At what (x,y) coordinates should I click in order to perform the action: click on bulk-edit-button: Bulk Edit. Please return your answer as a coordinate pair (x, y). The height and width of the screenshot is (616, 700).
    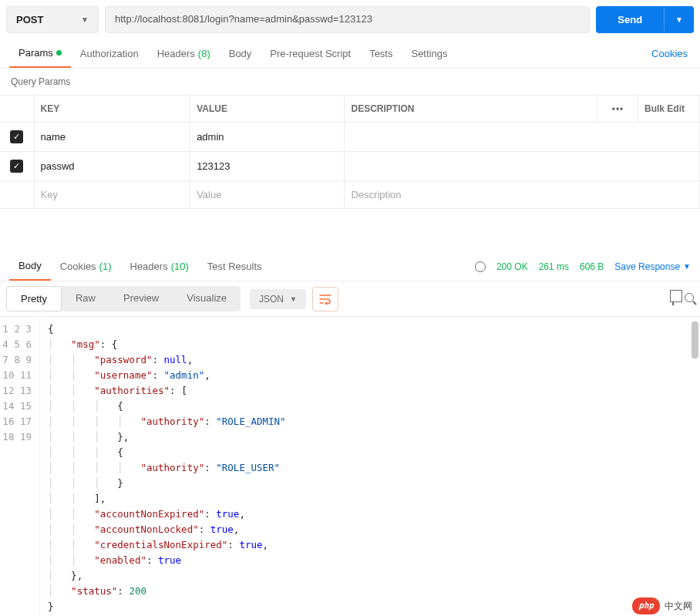
    Looking at the image, I should click on (669, 109).